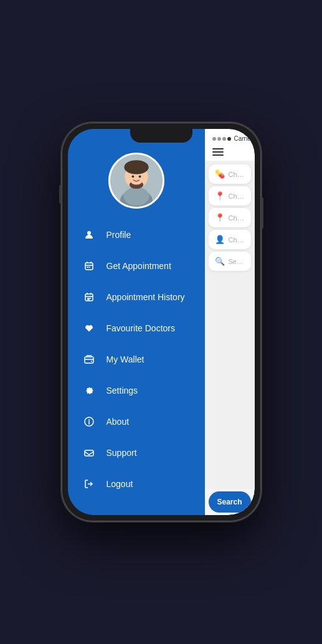 The image size is (322, 644). Describe the element at coordinates (136, 297) in the screenshot. I see `sidebar-item-appointment-history: Appointment History` at that location.